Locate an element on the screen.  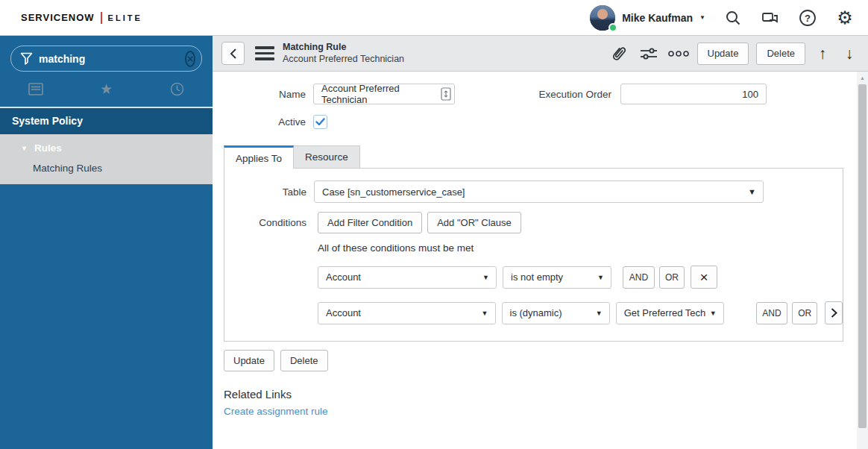
back-button is located at coordinates (233, 54).